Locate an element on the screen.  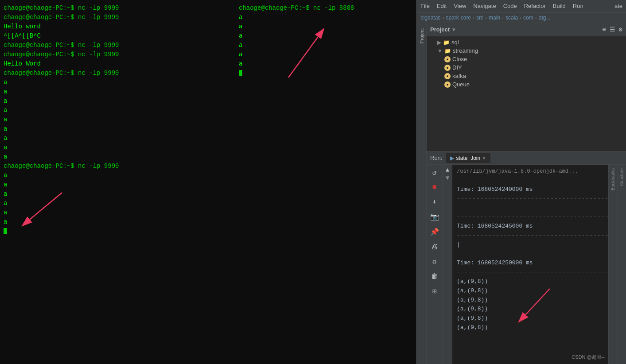
run-output-time1: Time: 1680524240000 ms is located at coordinates (530, 190).